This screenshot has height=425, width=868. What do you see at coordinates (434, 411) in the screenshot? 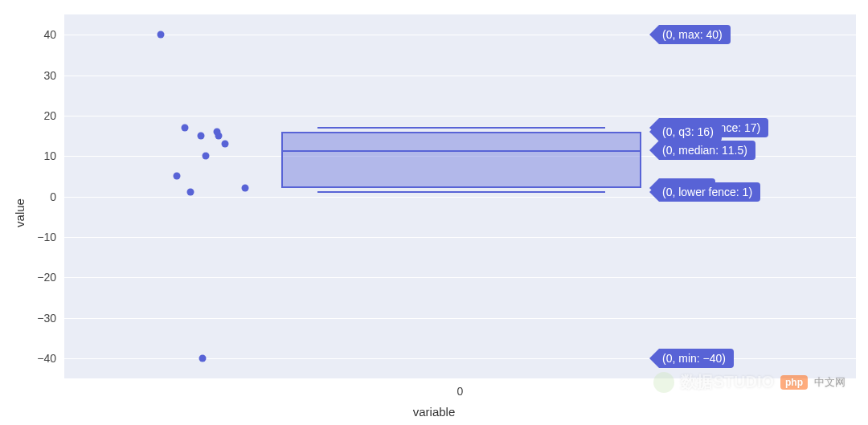
I see `x-axis-label: variable` at bounding box center [434, 411].